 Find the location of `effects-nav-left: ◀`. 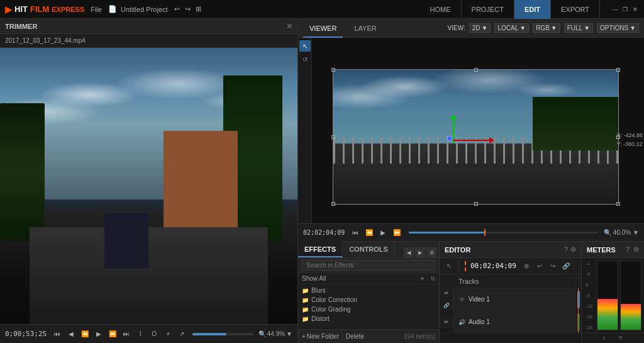

effects-nav-left: ◀ is located at coordinates (409, 252).